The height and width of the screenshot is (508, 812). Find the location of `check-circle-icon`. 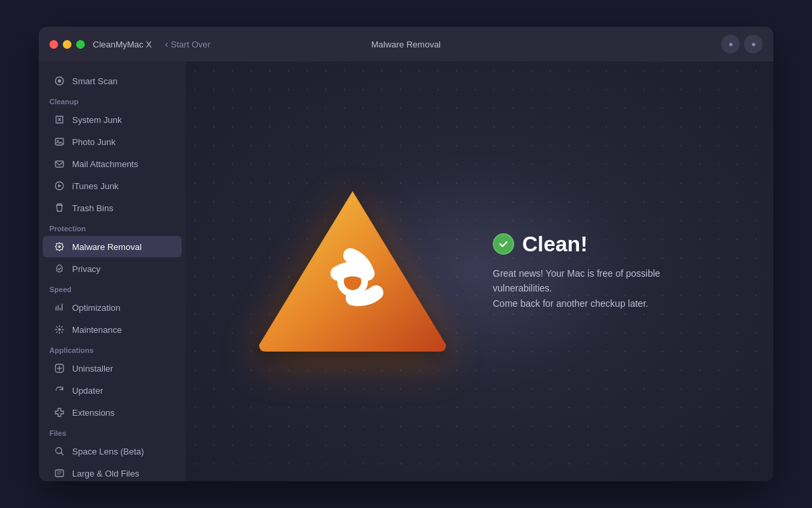

check-circle-icon is located at coordinates (503, 244).